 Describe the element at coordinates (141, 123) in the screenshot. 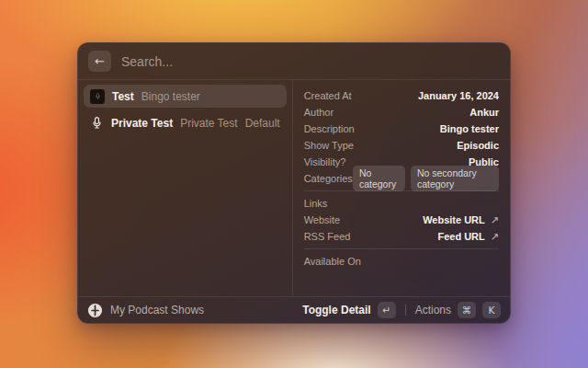

I see `show-title: Private Test` at that location.